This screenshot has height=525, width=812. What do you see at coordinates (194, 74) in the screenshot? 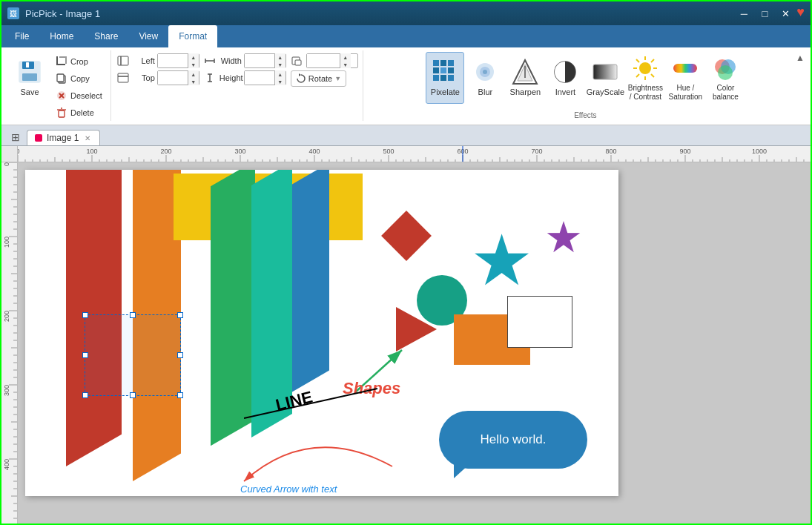
I see `top-up-arrow: ▲` at bounding box center [194, 74].